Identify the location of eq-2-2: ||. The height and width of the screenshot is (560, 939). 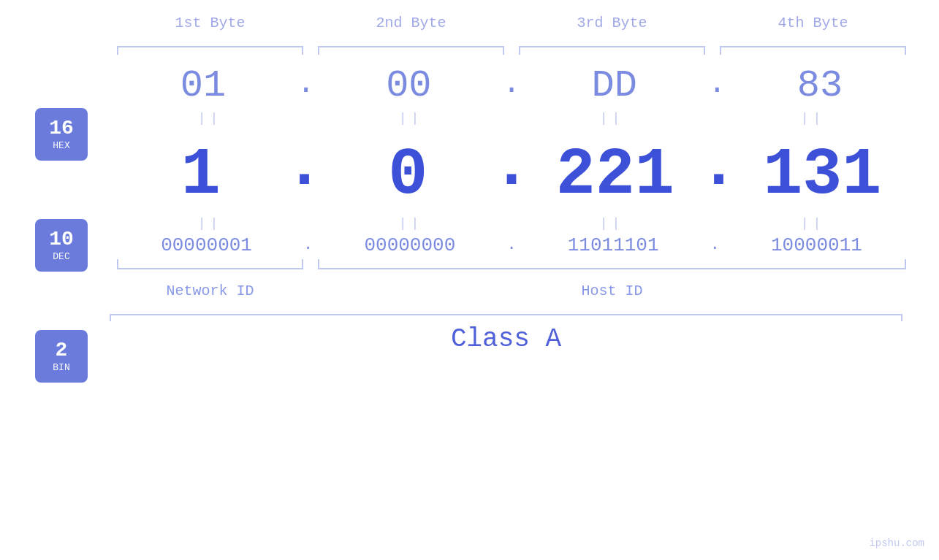
(411, 223).